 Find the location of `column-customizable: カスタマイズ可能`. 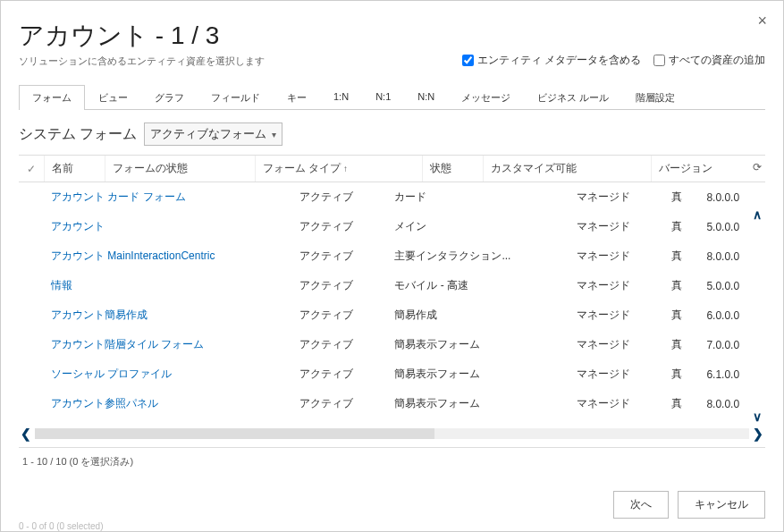

column-customizable: カスタマイズ可能 is located at coordinates (567, 169).